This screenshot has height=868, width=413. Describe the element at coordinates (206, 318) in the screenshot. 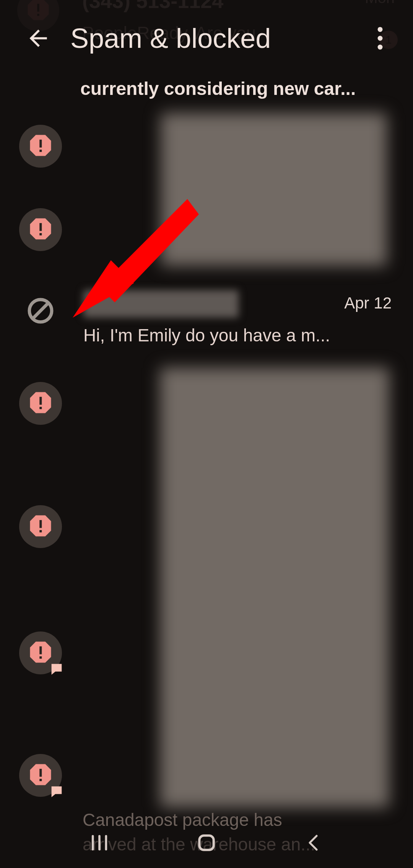

I see `blocked-conversation: Hi, I'm Emily do you have a m... Apr 12` at that location.